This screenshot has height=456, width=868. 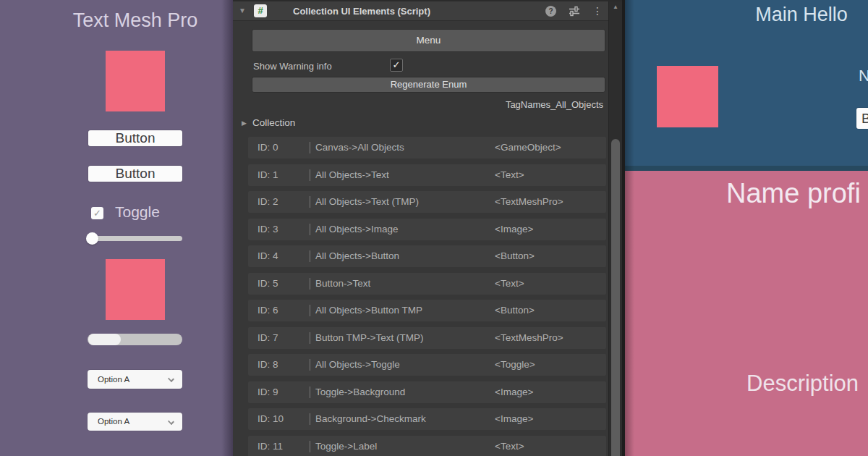 What do you see at coordinates (114, 421) in the screenshot?
I see `dropdown-value: Option A` at bounding box center [114, 421].